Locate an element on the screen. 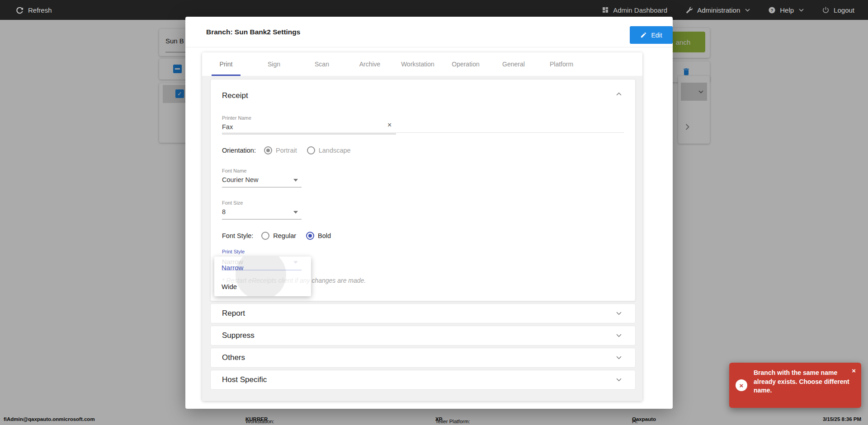  font-size-select: 8 is located at coordinates (224, 212).